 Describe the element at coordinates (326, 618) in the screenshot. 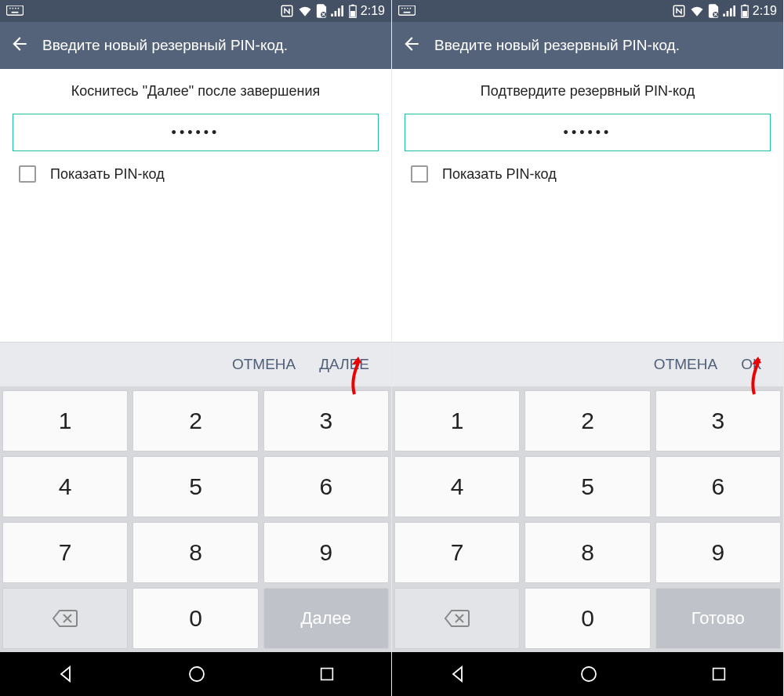

I see `key-action: Далее` at that location.